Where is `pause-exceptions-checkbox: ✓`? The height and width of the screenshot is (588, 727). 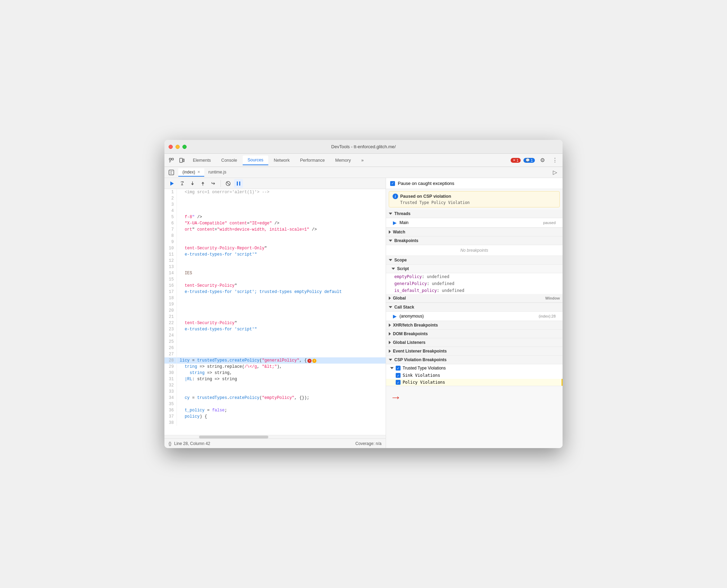
pause-exceptions-checkbox: ✓ is located at coordinates (393, 184).